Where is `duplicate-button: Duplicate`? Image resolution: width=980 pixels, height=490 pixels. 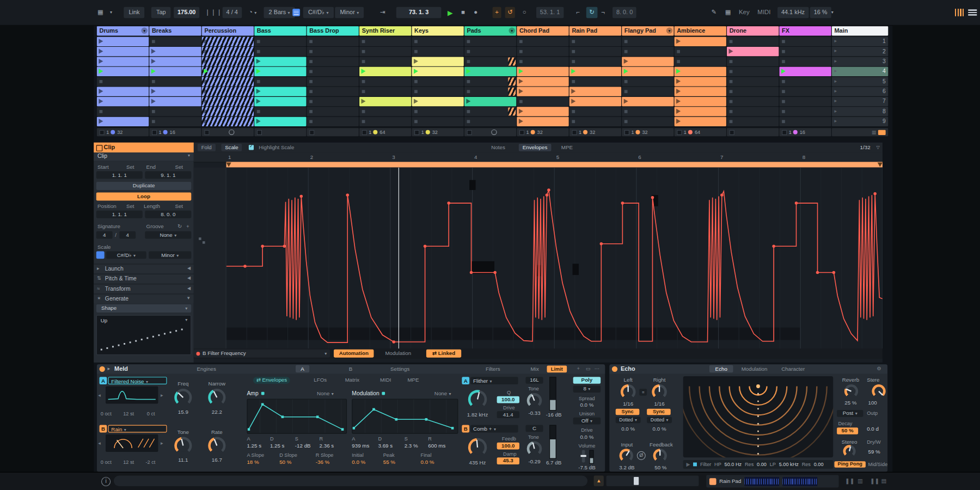
duplicate-button: Duplicate is located at coordinates (144, 186).